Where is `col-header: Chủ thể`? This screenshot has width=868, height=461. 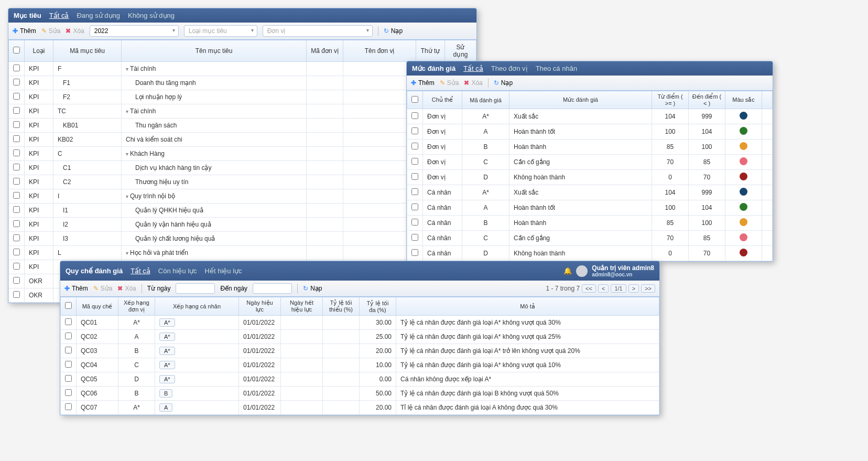
col-header: Chủ thể is located at coordinates (442, 100).